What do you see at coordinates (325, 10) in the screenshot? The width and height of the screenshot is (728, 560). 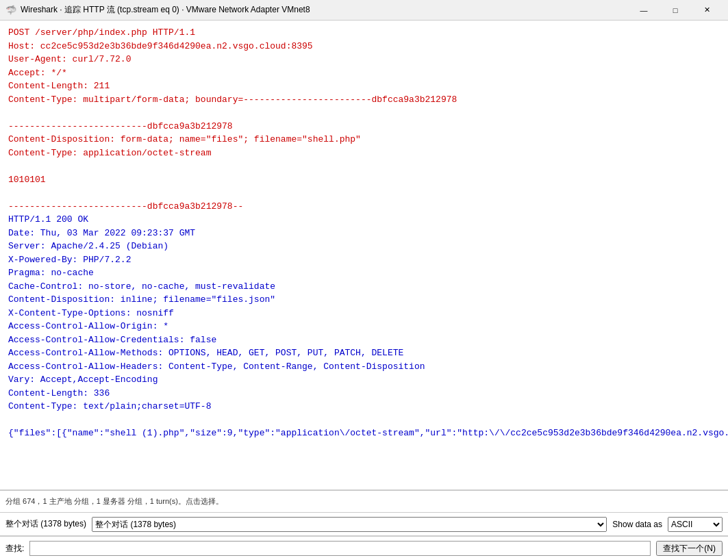 I see `window-title: Wireshark · 追踪 HTTP 流 (tcp.stream eq 0) …` at bounding box center [325, 10].